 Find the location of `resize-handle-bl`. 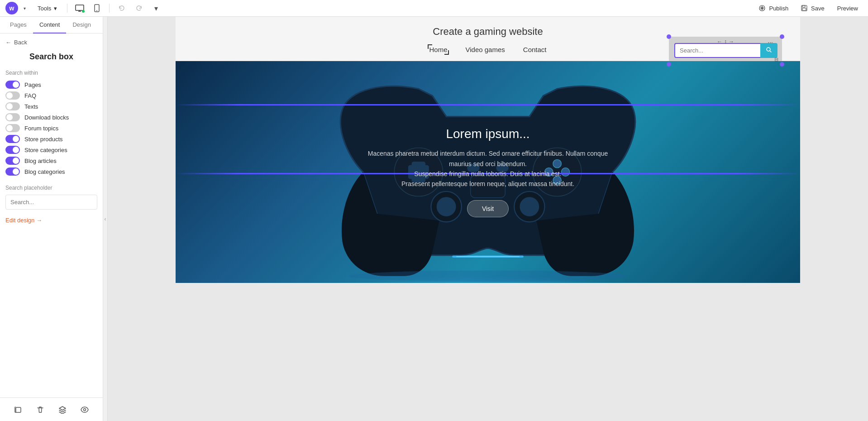

resize-handle-bl is located at coordinates (669, 64).